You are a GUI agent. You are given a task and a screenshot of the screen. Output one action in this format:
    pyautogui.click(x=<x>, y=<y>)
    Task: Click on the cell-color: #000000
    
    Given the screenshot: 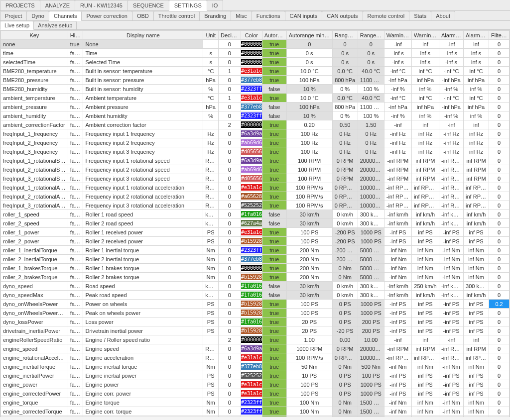 What is the action you would take?
    pyautogui.click(x=251, y=53)
    